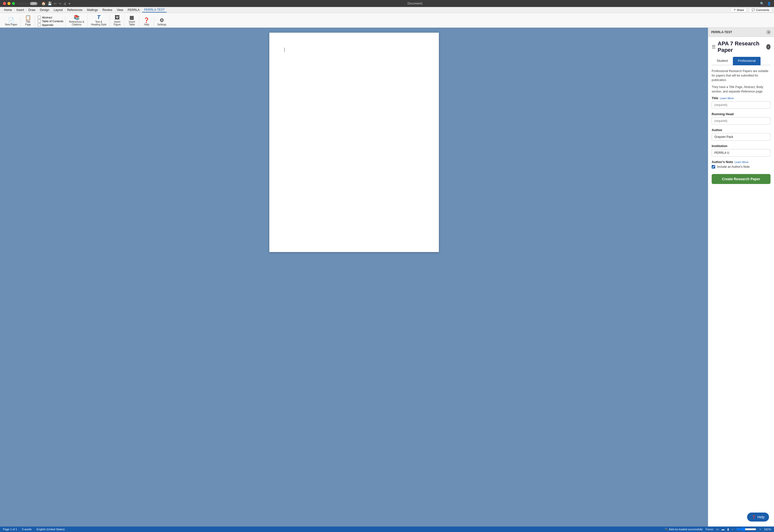 The height and width of the screenshot is (532, 774). What do you see at coordinates (758, 517) in the screenshot?
I see `help-button: ❓ Help` at bounding box center [758, 517].